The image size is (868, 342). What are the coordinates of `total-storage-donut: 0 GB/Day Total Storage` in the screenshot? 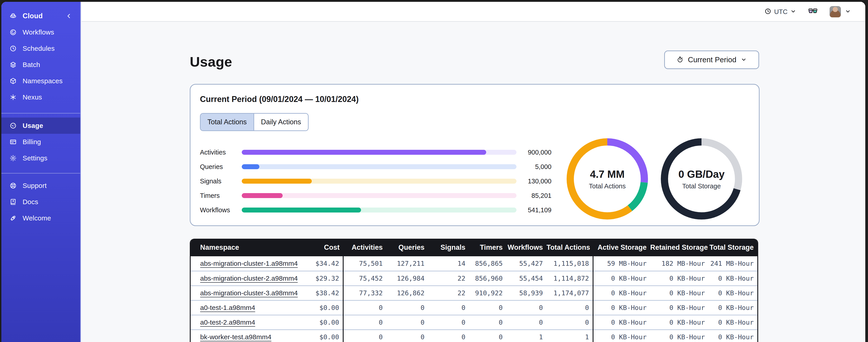 It's located at (702, 179).